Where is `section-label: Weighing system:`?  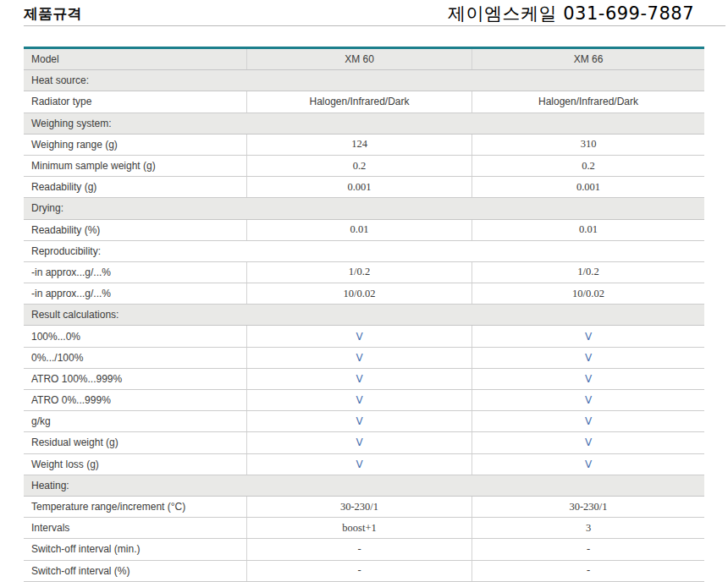
section-label: Weighing system: is located at coordinates (364, 124).